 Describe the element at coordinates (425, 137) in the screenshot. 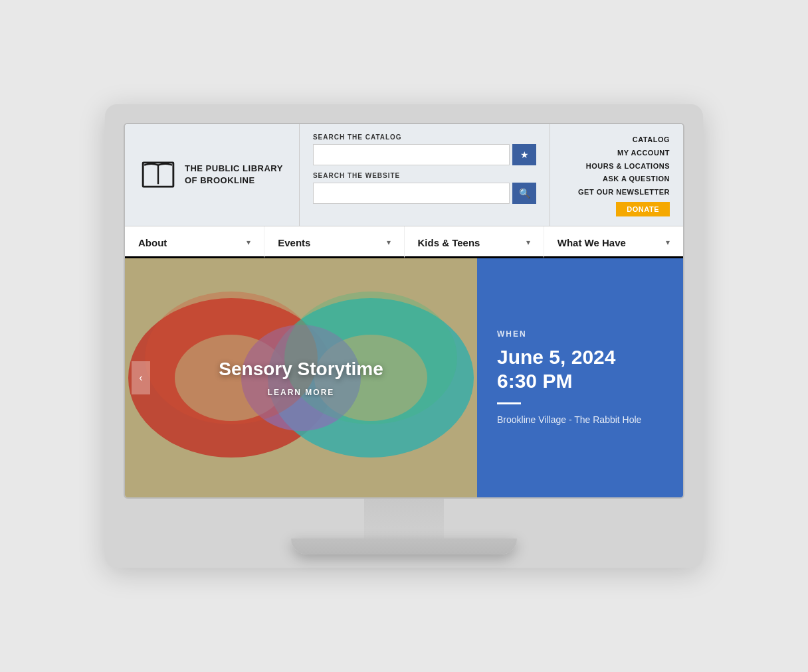

I see `catalog-search-label: SEARCH THE CATALOG` at that location.